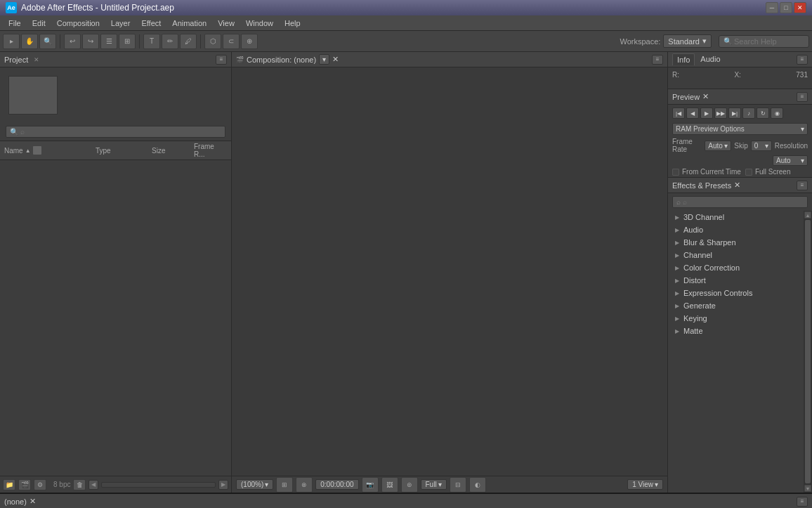 This screenshot has width=812, height=508. Describe the element at coordinates (254, 485) in the screenshot. I see `zoom-dropdown: (100%) ▾` at that location.